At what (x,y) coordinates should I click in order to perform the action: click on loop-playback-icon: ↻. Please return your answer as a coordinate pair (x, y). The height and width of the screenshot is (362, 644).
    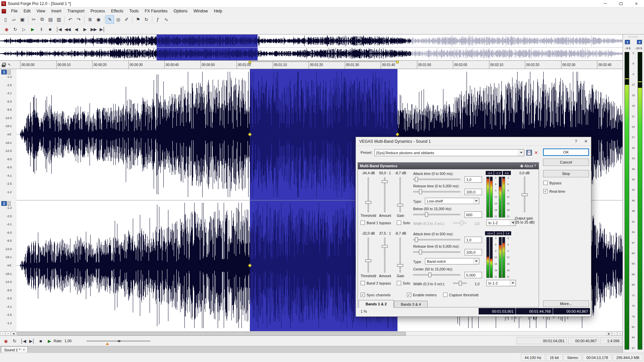
    Looking at the image, I should click on (15, 29).